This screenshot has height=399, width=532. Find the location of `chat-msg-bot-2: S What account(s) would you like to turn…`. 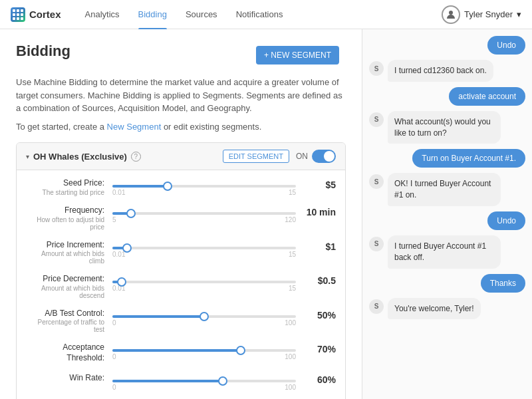

chat-msg-bot-2: S What account(s) would you like to turn… is located at coordinates (447, 128).